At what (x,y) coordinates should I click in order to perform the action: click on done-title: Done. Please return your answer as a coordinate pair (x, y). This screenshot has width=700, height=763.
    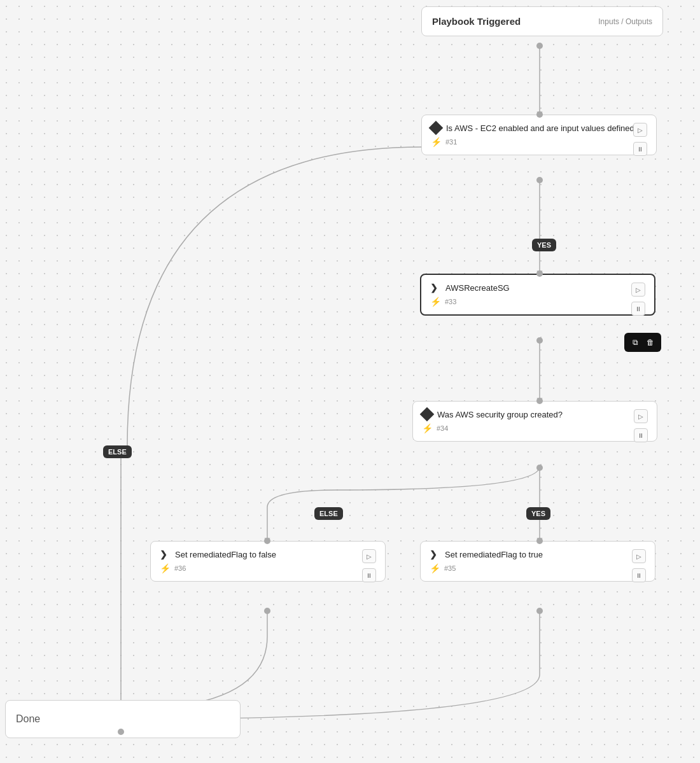
    Looking at the image, I should click on (28, 719).